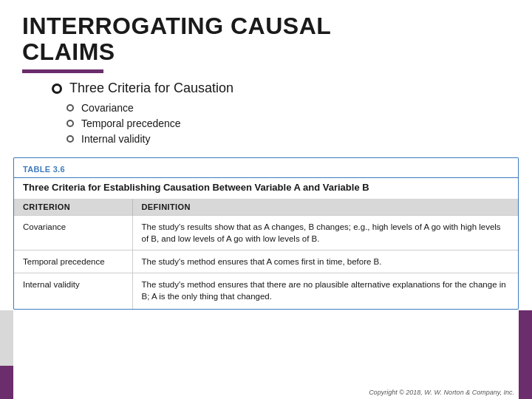 This screenshot has height=399, width=532. What do you see at coordinates (325, 232) in the screenshot?
I see `cell-definition-1: The study's results show that as A chang…` at bounding box center [325, 232].